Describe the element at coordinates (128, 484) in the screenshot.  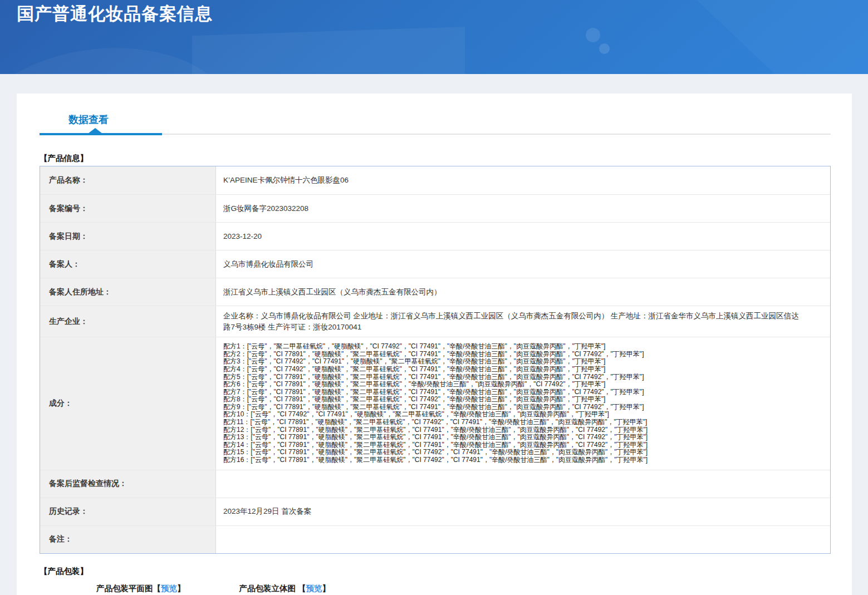
I see `row-label: 备案后监督检查情况：` at that location.